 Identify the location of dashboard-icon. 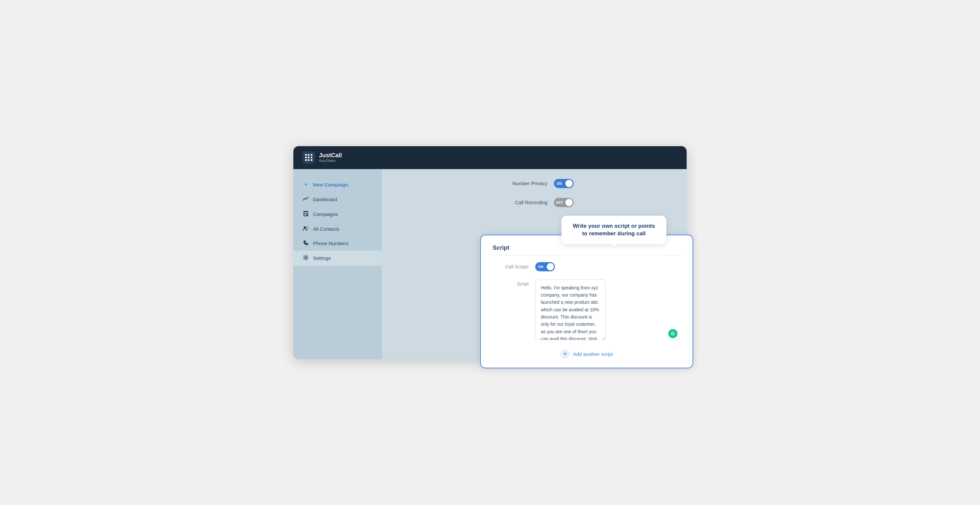
(306, 199).